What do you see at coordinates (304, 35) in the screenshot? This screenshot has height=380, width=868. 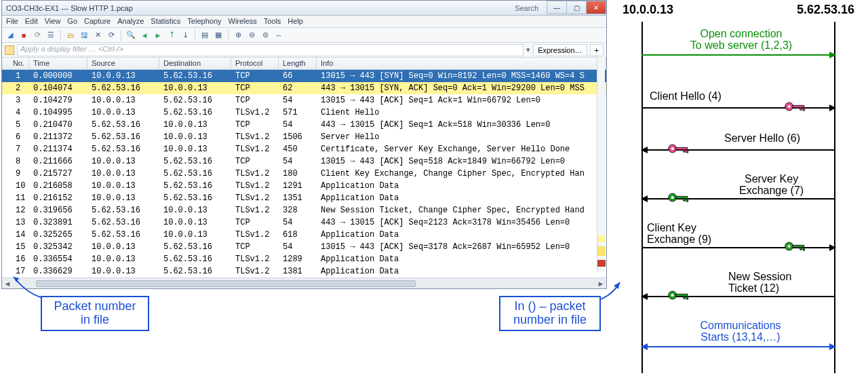 I see `toolbar: ◢ ■ ⟳ ☰ 🗁 🖫 ✕ ⟳ 🔍 ◄ ► ⤒ ⤓ ▤ ▦ ⊕ ⊖ ⊜ ↔` at bounding box center [304, 35].